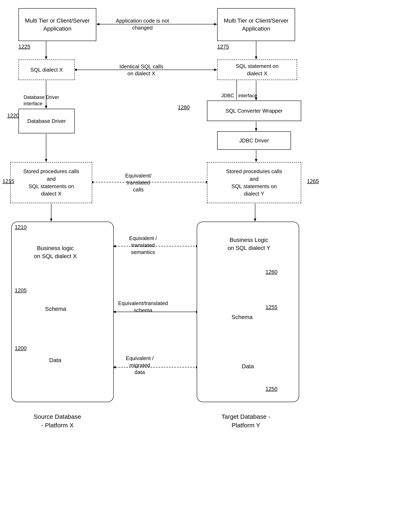 The height and width of the screenshot is (532, 393). Describe the element at coordinates (47, 121) in the screenshot. I see `left-db-driver-box: Database Driver` at that location.